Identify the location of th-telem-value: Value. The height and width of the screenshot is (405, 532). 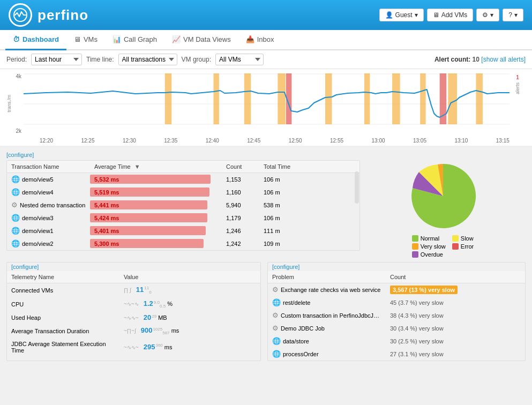
(190, 278).